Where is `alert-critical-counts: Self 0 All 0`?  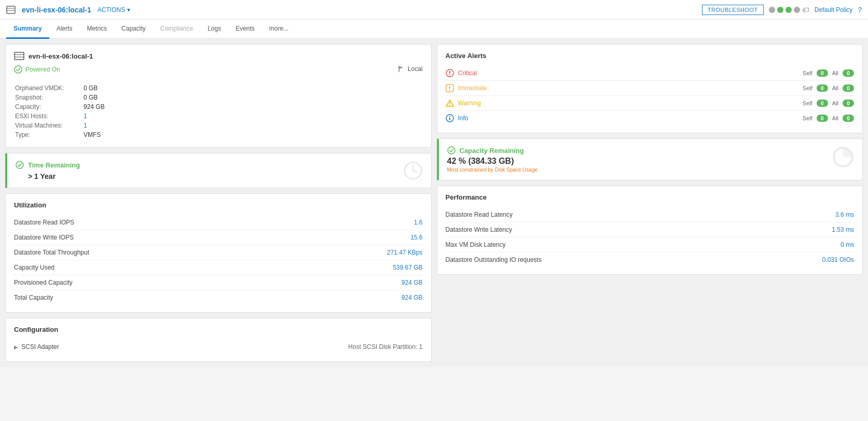 alert-critical-counts: Self 0 All 0 is located at coordinates (828, 73).